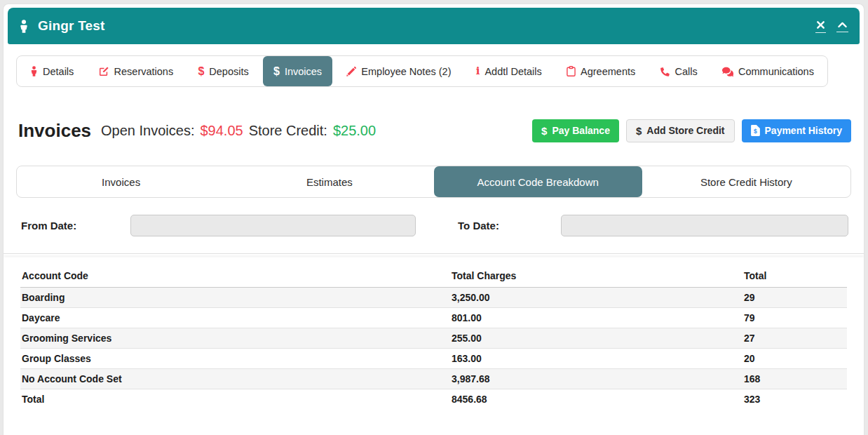 This screenshot has height=435, width=868. Describe the element at coordinates (330, 182) in the screenshot. I see `subtab-estimates: Estimates` at that location.